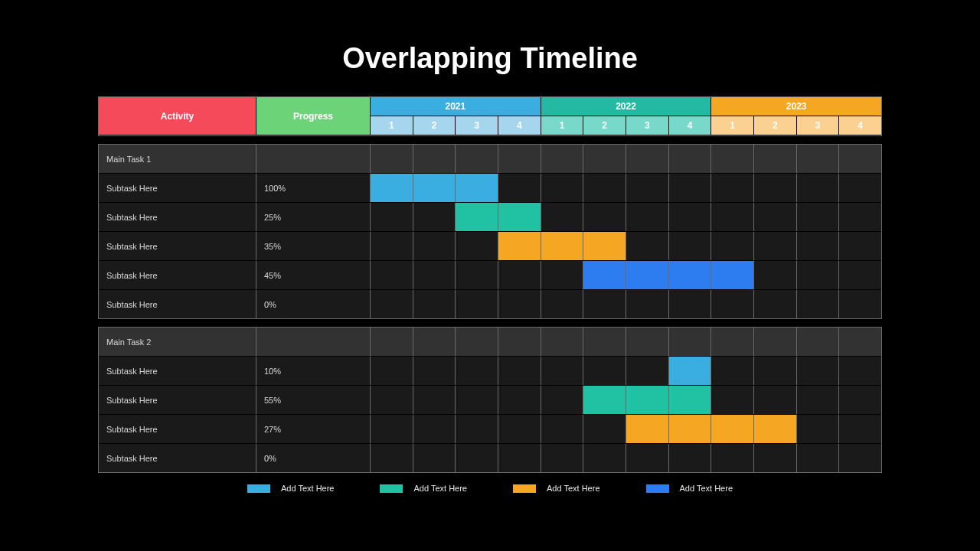  Describe the element at coordinates (178, 116) in the screenshot. I see `header-activity: Activity` at that location.